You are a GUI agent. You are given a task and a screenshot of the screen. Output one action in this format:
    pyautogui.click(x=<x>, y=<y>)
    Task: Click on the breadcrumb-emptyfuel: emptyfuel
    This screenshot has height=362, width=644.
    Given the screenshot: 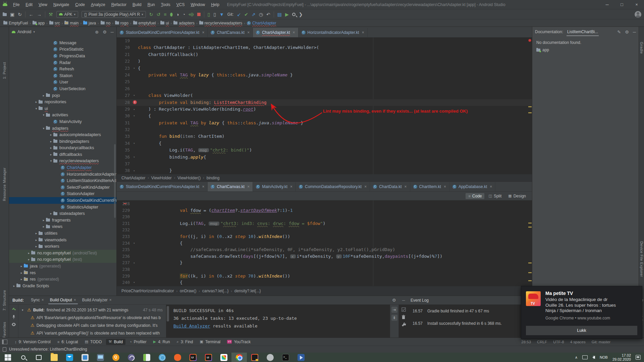 What is the action you would take?
    pyautogui.click(x=145, y=23)
    